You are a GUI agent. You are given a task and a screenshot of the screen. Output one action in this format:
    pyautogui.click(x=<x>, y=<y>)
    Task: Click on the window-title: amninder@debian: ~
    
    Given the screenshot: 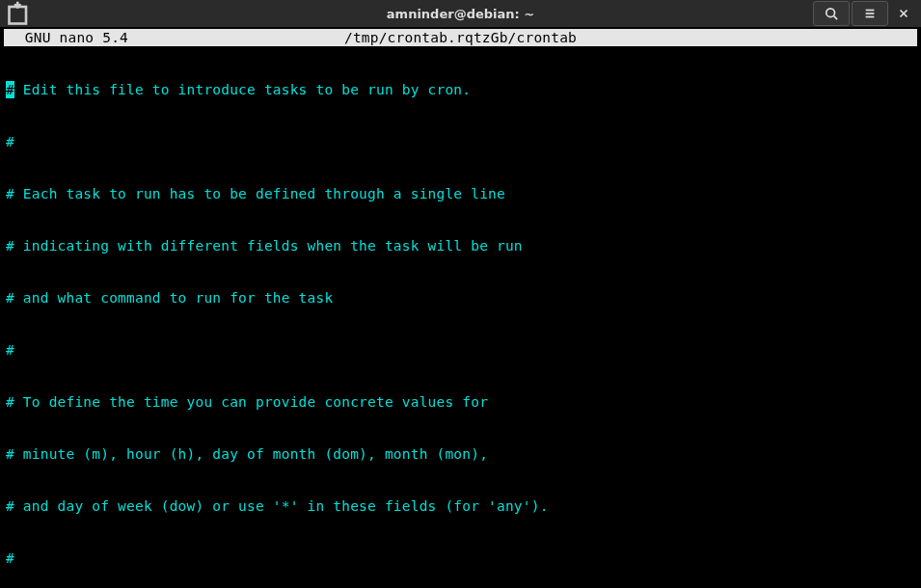 What is the action you would take?
    pyautogui.click(x=461, y=13)
    